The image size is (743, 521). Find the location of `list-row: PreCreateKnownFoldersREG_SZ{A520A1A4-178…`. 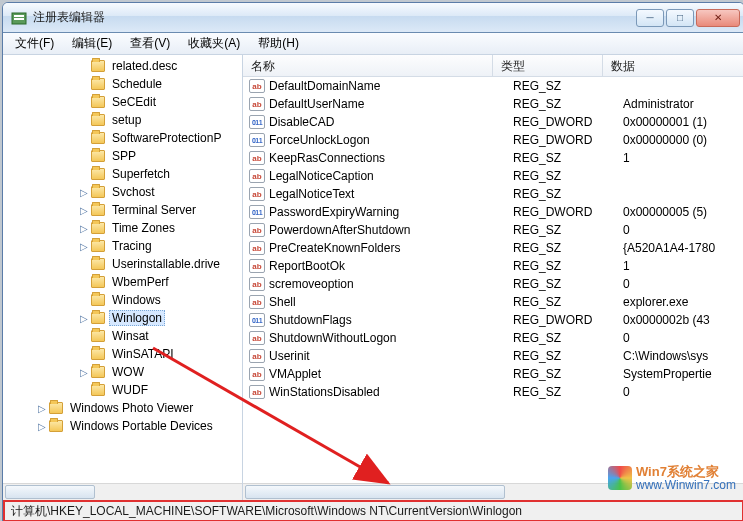

list-row: PreCreateKnownFoldersREG_SZ{A520A1A4-178… is located at coordinates (493, 248).